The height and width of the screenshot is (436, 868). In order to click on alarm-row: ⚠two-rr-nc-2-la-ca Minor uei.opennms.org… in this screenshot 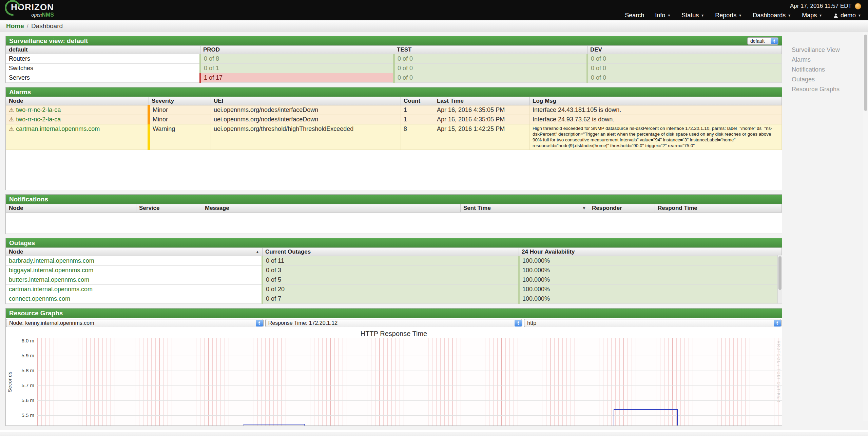, I will do `click(394, 110)`.